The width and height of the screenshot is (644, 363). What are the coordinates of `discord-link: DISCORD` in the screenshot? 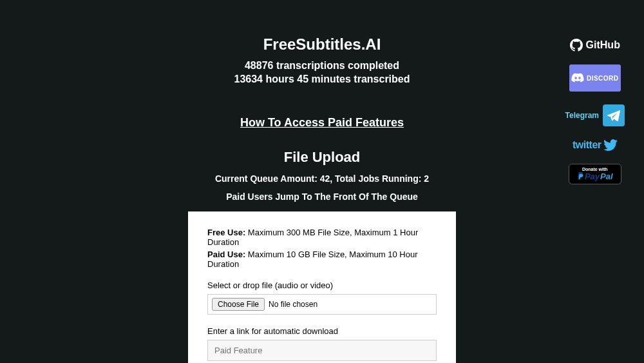 It's located at (595, 78).